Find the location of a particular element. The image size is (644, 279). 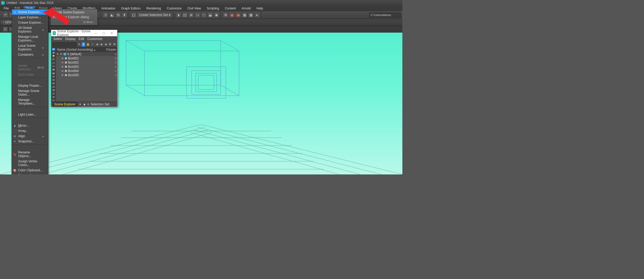

menu-scripting: Scripting is located at coordinates (213, 8).